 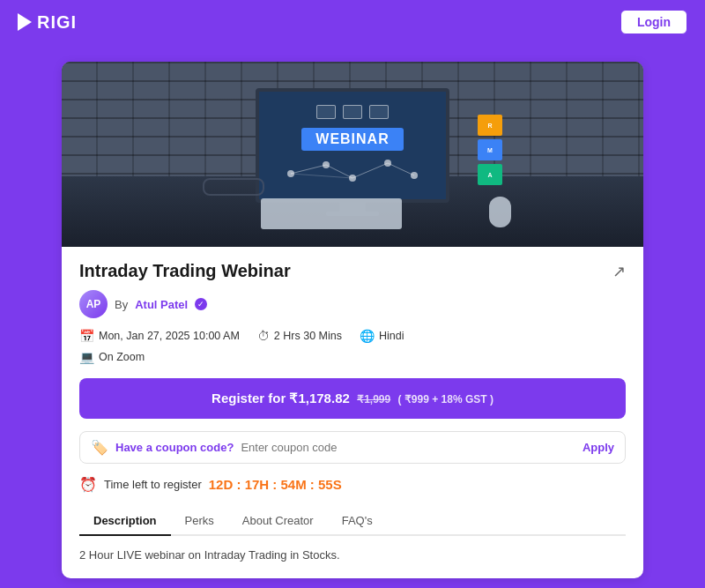 What do you see at coordinates (352, 304) in the screenshot?
I see `author-row: AP By Atul Patel ✓` at bounding box center [352, 304].